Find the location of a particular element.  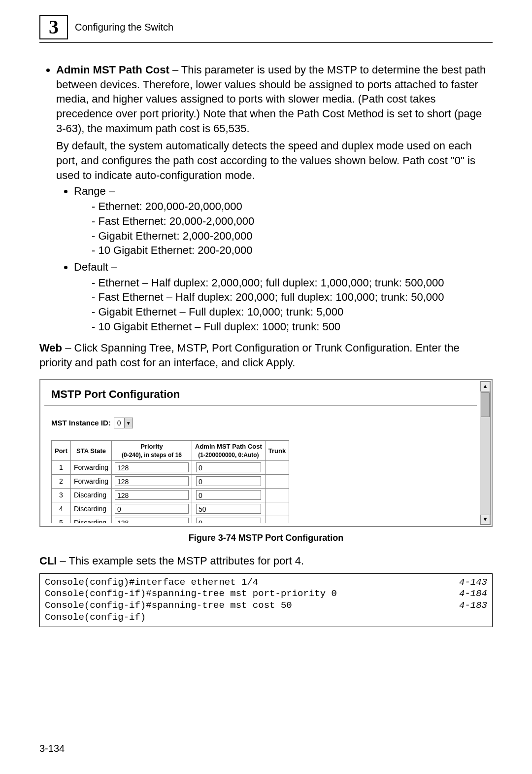

page-header: 3 Configuring the Switch is located at coordinates (266, 27).